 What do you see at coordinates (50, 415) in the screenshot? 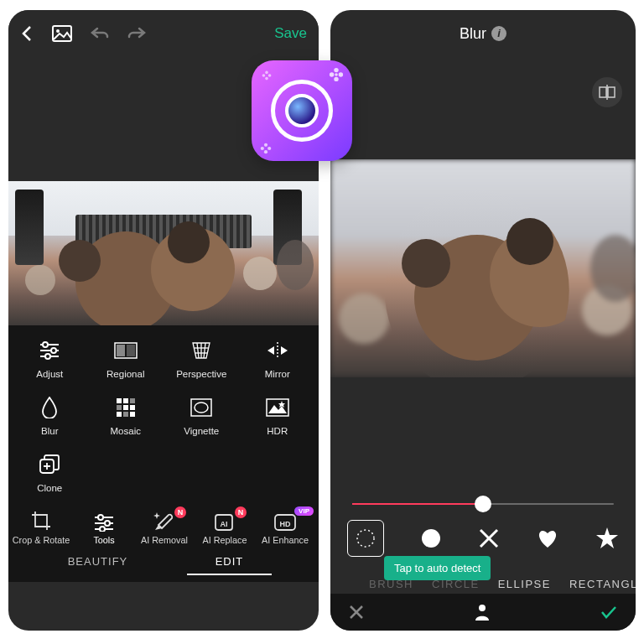
I see `tool-blur: Blur` at bounding box center [50, 415].